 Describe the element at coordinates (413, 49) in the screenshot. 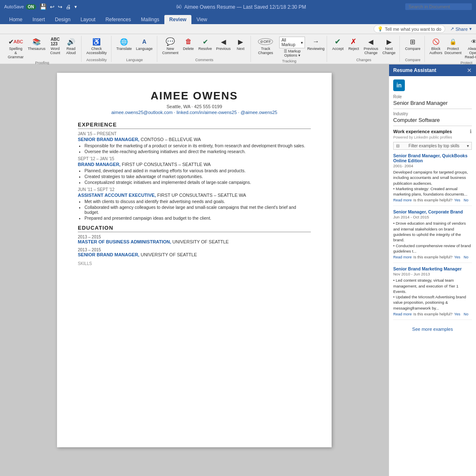

I see `ribbon-group-compare: ⊞ Compare Compare` at that location.